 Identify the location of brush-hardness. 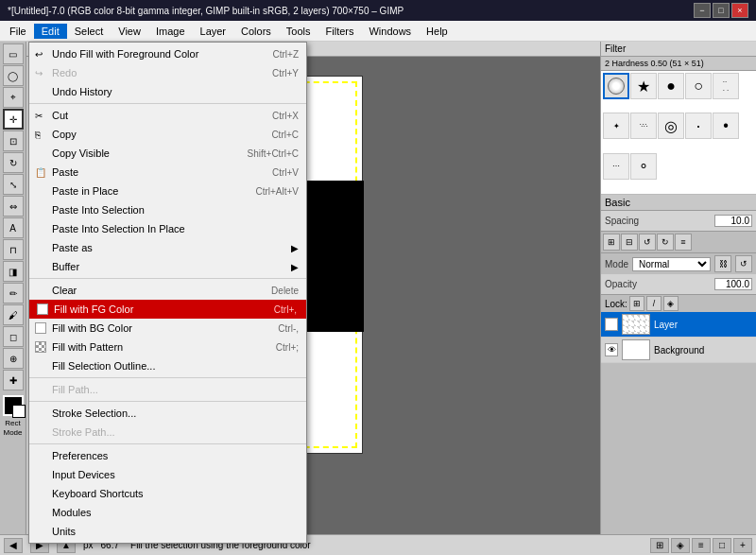
(616, 86).